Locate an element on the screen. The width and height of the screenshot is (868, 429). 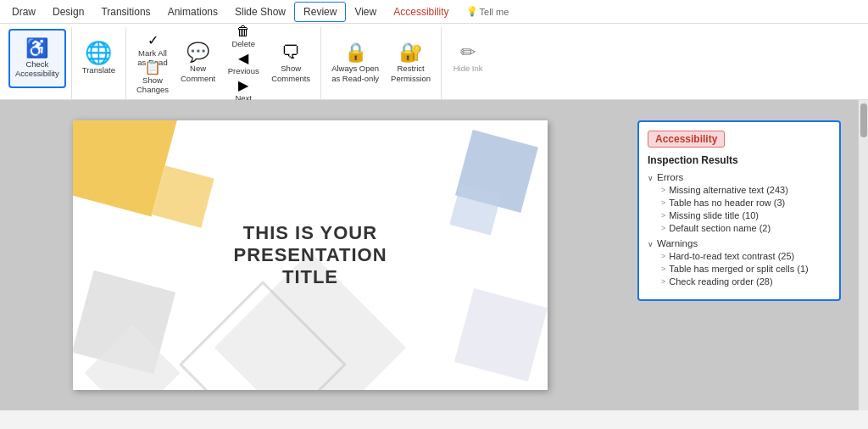
menu-tellme: 💡 Tell me is located at coordinates (488, 12).